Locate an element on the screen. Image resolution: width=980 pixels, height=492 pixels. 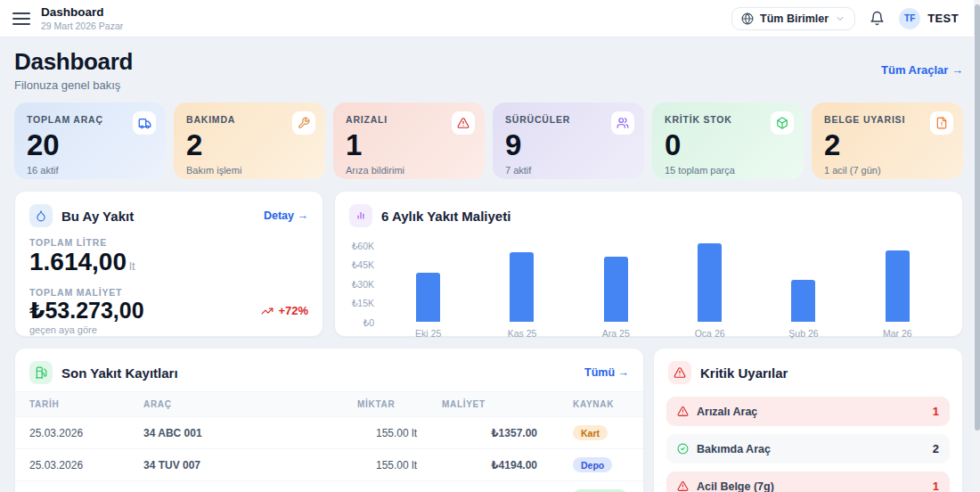
chart-x-label: Şub 26 is located at coordinates (804, 333).